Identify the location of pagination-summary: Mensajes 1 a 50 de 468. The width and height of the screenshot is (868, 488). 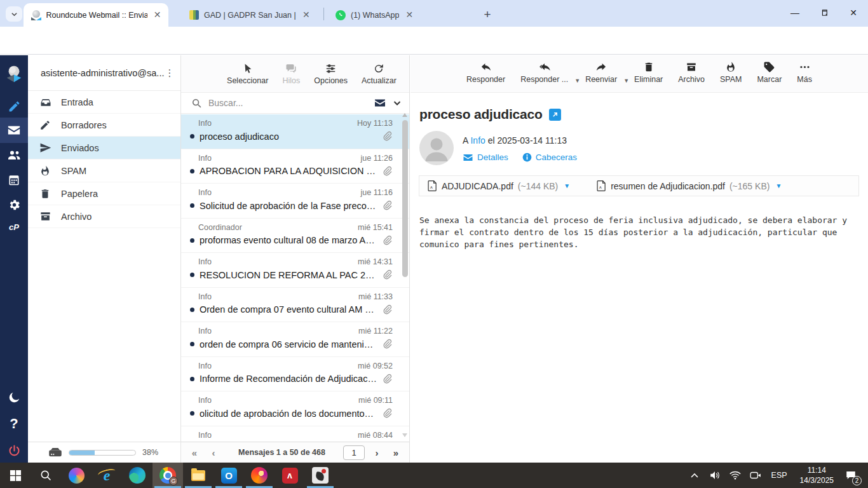
(282, 452).